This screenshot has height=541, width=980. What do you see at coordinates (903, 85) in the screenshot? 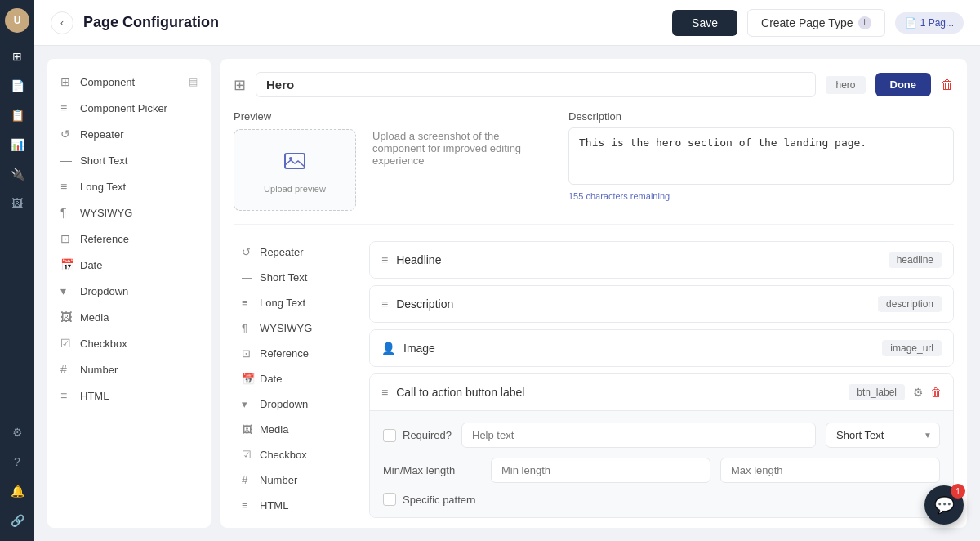
I see `done-button: Done` at bounding box center [903, 85].